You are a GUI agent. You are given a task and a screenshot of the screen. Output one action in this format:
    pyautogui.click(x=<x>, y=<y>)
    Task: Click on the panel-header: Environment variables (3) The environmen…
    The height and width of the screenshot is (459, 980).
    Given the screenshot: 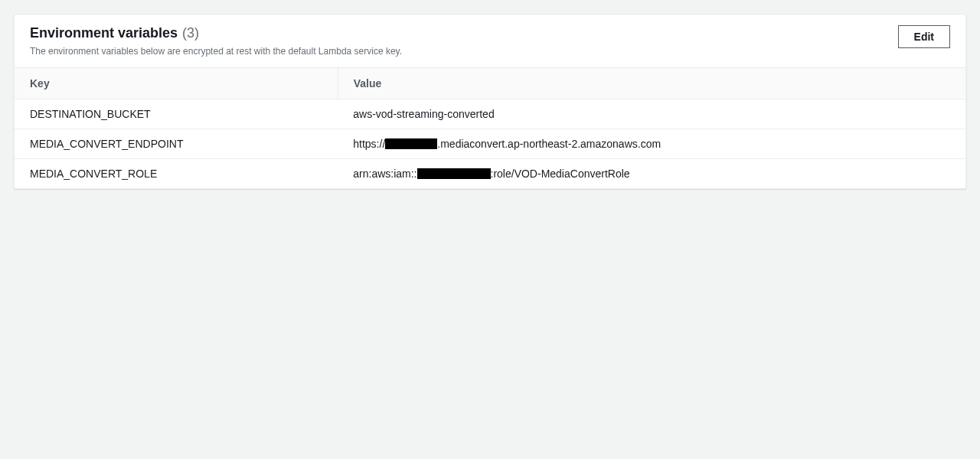 What is the action you would take?
    pyautogui.click(x=490, y=41)
    